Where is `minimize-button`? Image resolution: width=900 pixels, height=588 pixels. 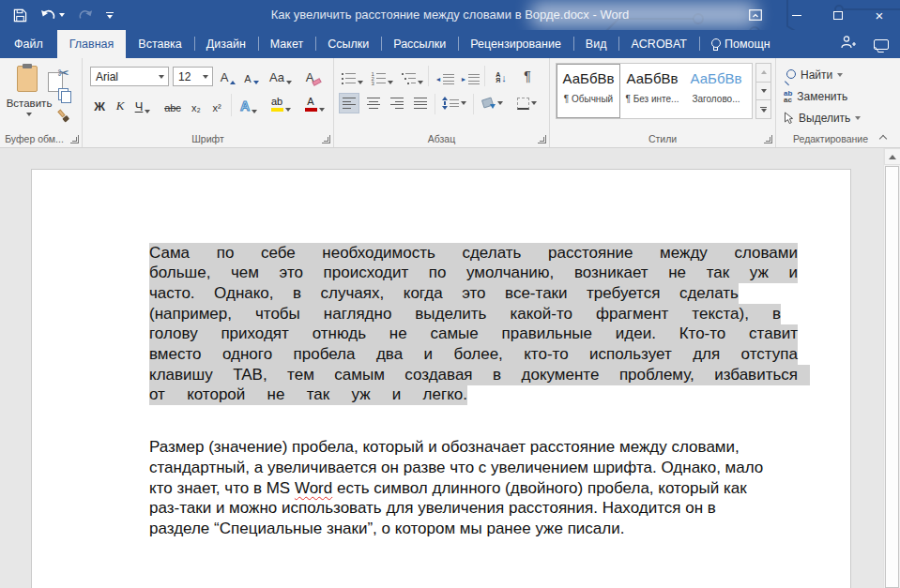
minimize-button is located at coordinates (797, 15).